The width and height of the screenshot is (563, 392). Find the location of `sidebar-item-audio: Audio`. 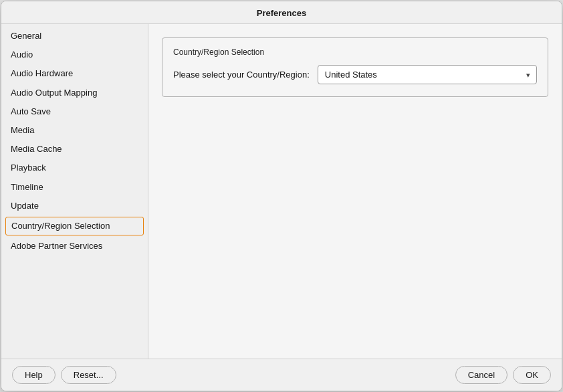

sidebar-item-audio: Audio is located at coordinates (75, 55).